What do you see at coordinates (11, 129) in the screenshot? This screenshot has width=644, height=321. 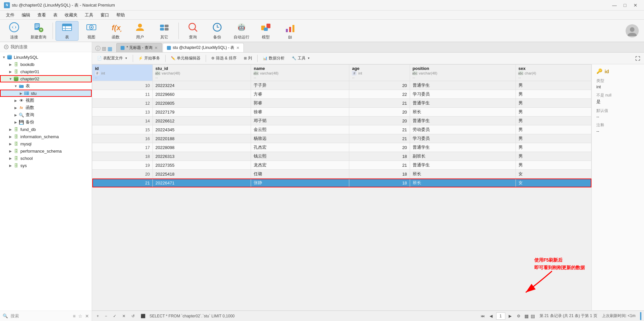 I see `expand-arrow-fund-db: ▶` at bounding box center [11, 129].